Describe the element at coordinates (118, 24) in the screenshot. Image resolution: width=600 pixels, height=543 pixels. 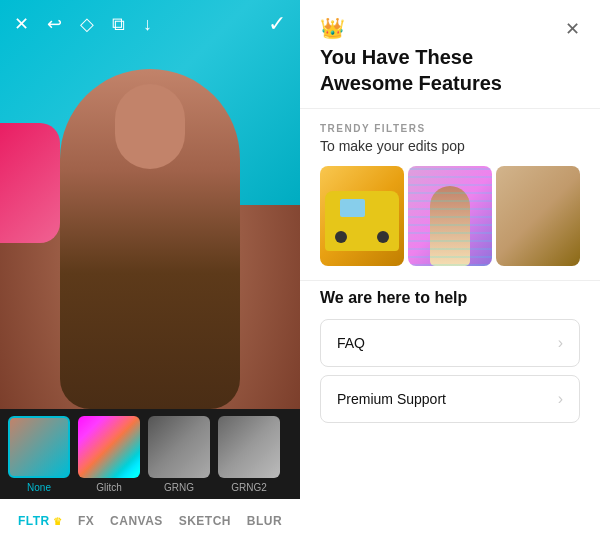
I see `copy-icon: ⧉` at that location.